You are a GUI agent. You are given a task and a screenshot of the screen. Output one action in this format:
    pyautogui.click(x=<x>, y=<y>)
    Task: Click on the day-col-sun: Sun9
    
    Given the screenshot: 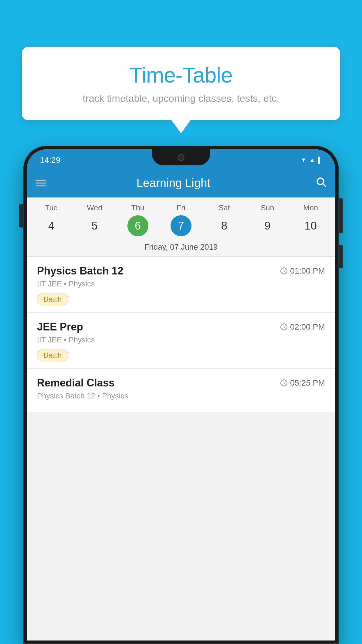 What is the action you would take?
    pyautogui.click(x=268, y=220)
    